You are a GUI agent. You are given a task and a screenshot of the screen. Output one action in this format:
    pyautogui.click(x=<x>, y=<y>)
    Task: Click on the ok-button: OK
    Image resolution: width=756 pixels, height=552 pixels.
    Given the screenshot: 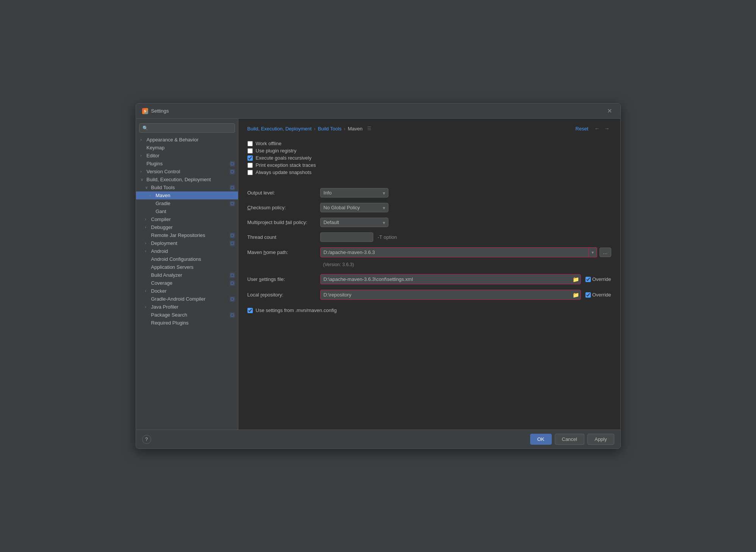 What is the action you would take?
    pyautogui.click(x=541, y=439)
    